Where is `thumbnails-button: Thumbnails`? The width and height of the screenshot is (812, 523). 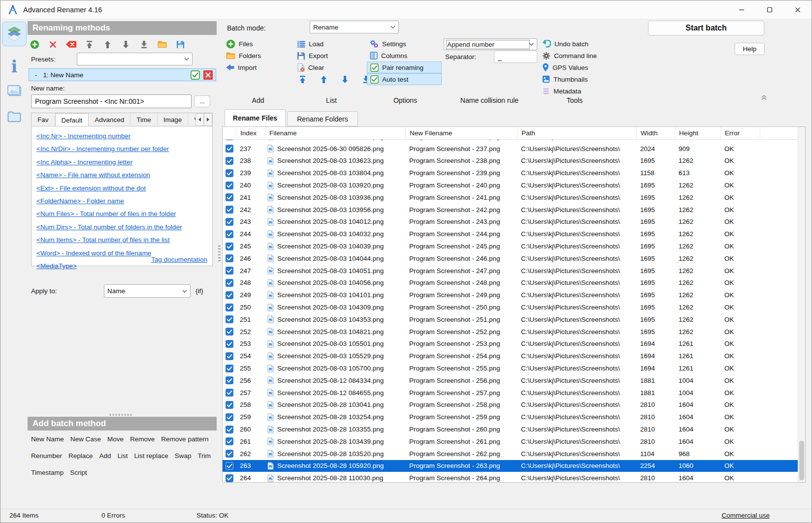
thumbnails-button: Thumbnails is located at coordinates (565, 79).